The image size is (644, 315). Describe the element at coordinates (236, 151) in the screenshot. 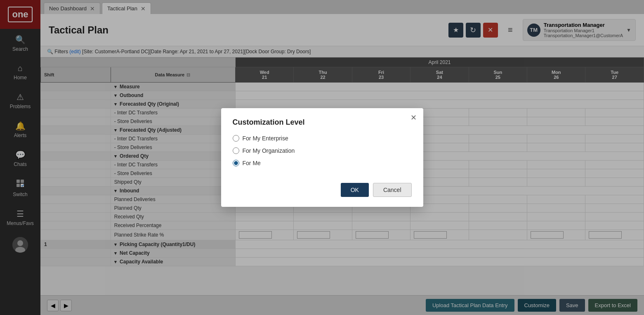

I see `radio-organization-input` at that location.